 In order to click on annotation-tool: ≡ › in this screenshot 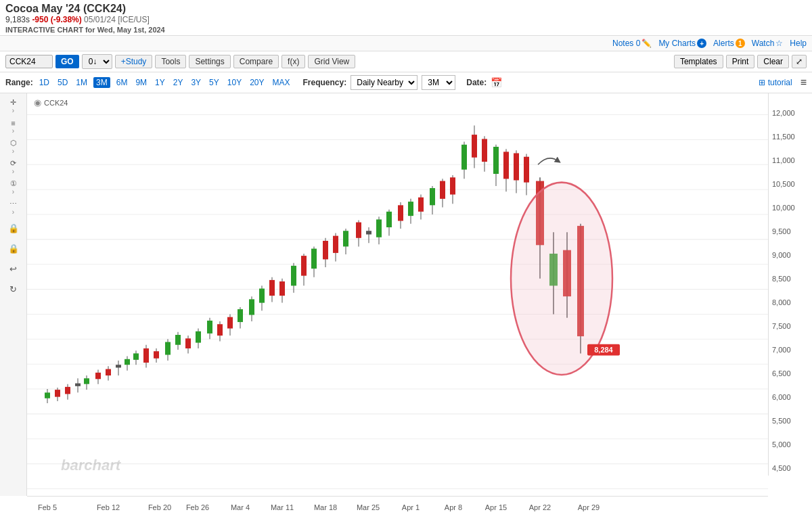, I will do `click(14, 127)`.